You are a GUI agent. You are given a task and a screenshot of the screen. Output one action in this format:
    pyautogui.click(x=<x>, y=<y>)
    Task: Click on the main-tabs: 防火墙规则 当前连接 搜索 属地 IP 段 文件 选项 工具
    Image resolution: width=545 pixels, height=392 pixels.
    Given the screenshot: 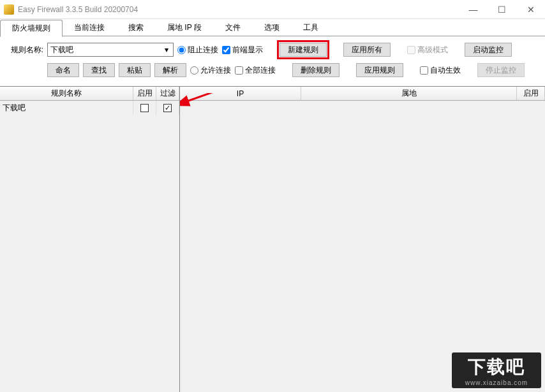 What is the action you would take?
    pyautogui.click(x=272, y=28)
    